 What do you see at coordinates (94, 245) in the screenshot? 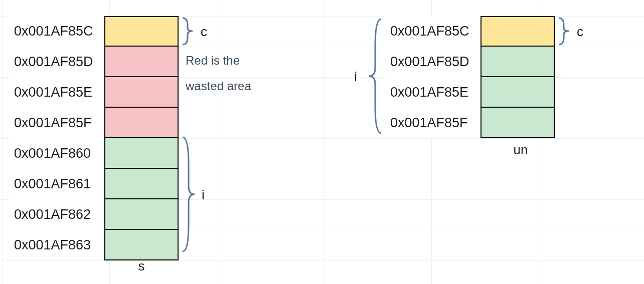
I see `table-row: 0x001AF863` at bounding box center [94, 245].